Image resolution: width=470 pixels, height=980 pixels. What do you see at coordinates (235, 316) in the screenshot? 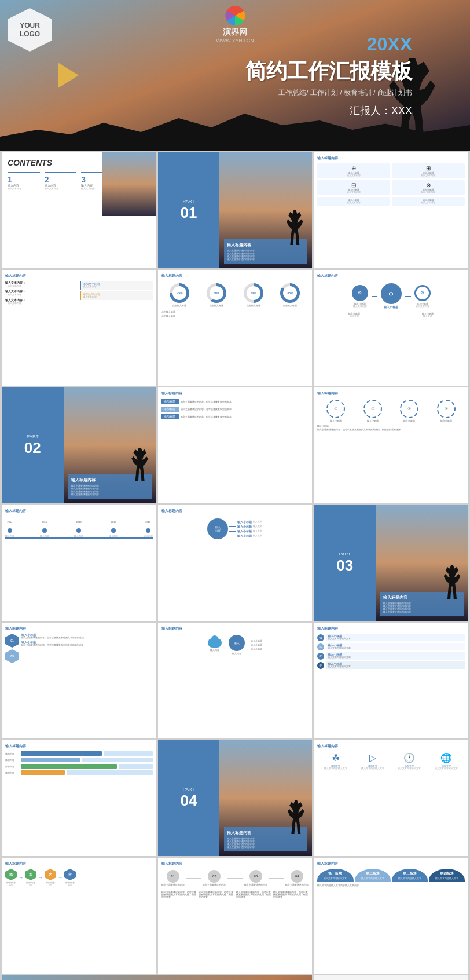
I see `circle-note-2: 点击输入标题` at bounding box center [235, 316].